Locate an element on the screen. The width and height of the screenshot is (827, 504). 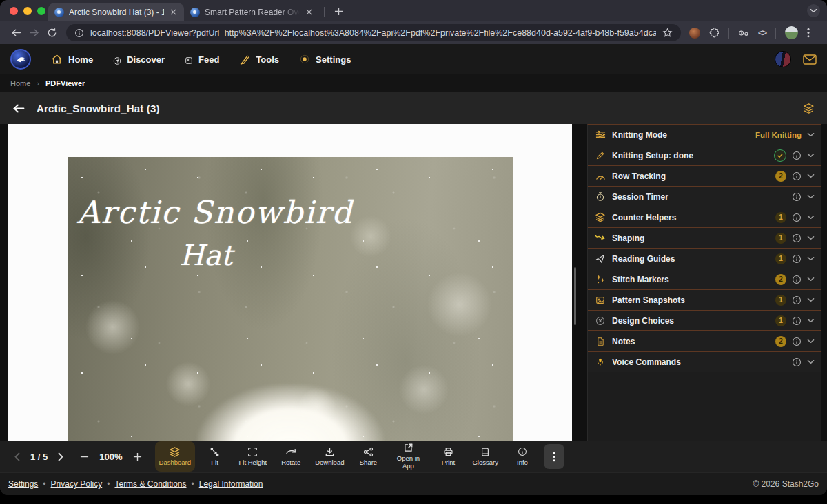
app-logo is located at coordinates (21, 59).